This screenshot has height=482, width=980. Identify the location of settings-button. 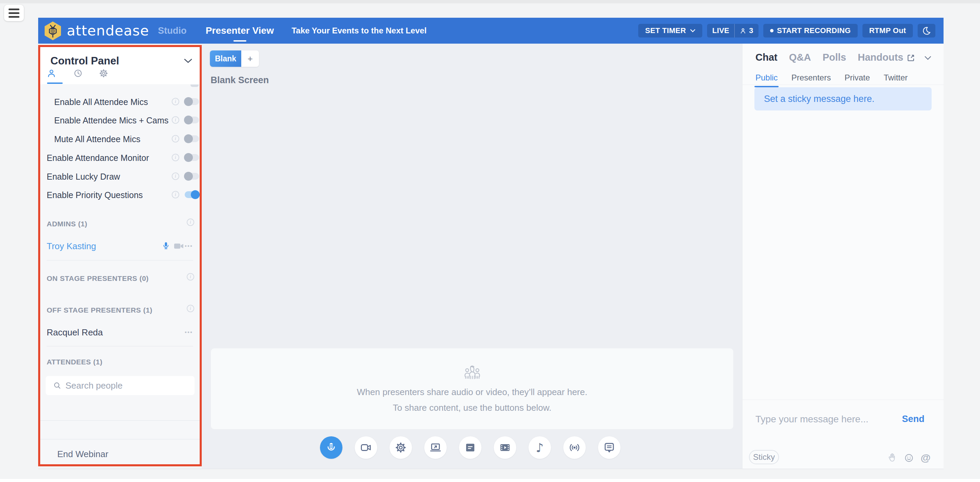
(401, 447).